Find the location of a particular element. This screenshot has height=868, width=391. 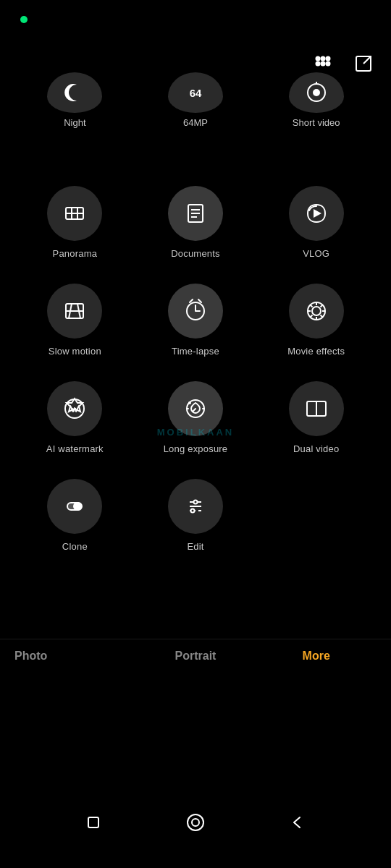

mode-label-long-exposure: Long exposure is located at coordinates (196, 448).